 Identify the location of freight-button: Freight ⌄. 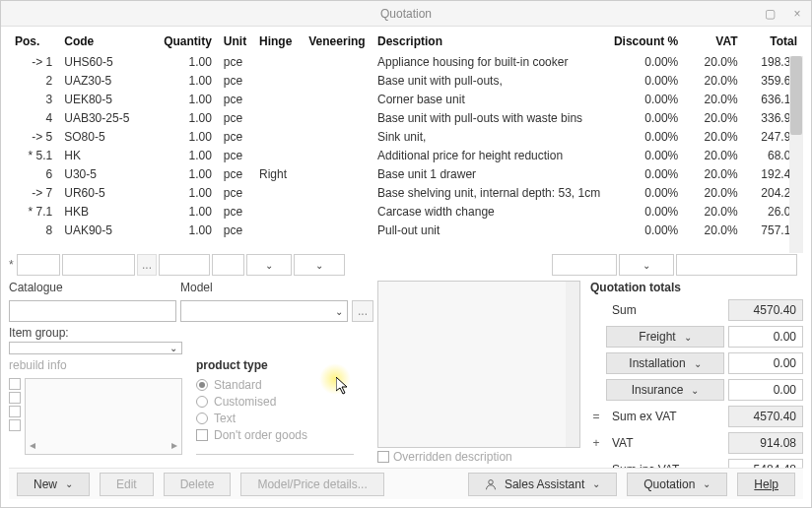
(665, 337).